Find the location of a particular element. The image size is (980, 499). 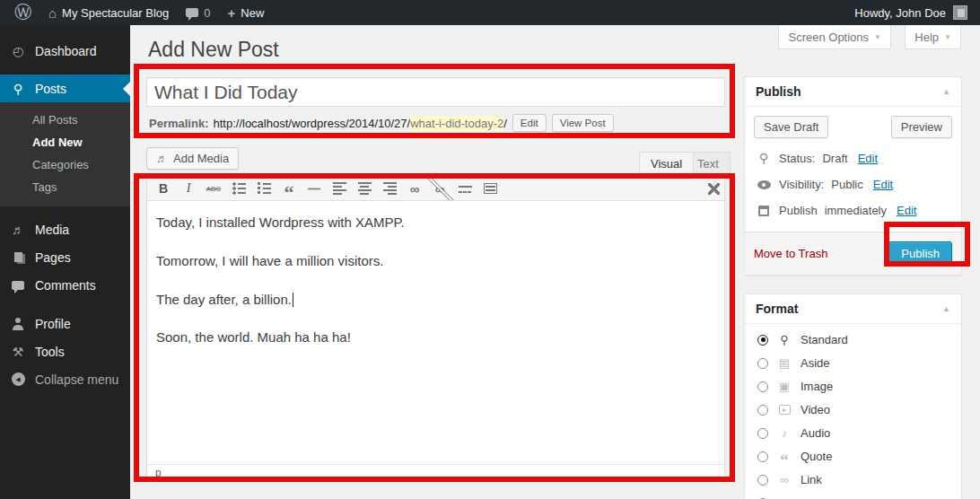

editor-paragraph: The day after, a billion. is located at coordinates (436, 300).